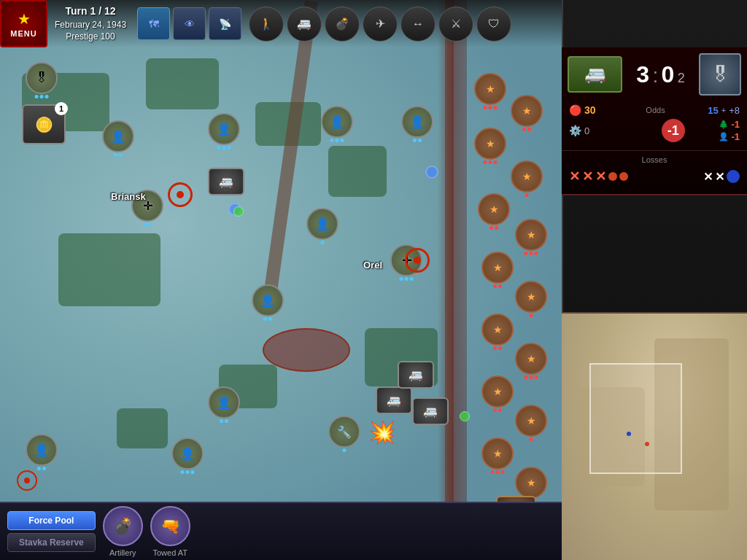  I want to click on unit-german-tank: 🚐, so click(226, 182).